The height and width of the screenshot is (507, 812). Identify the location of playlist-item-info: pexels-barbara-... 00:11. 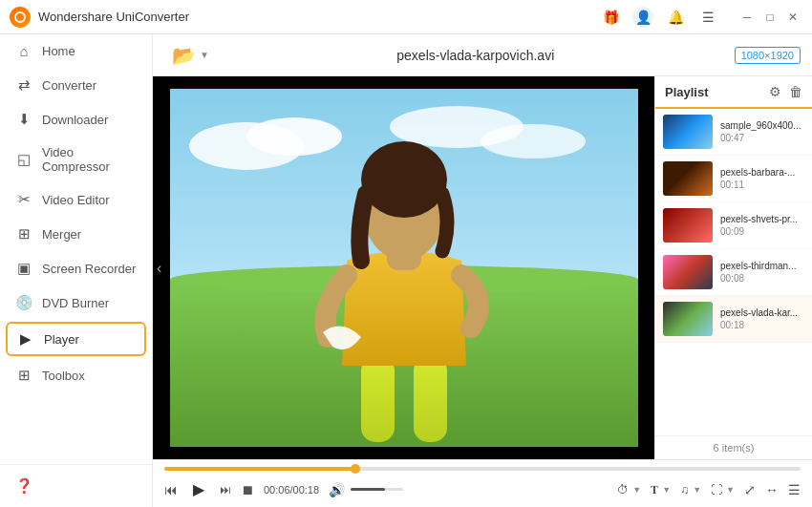
(762, 179).